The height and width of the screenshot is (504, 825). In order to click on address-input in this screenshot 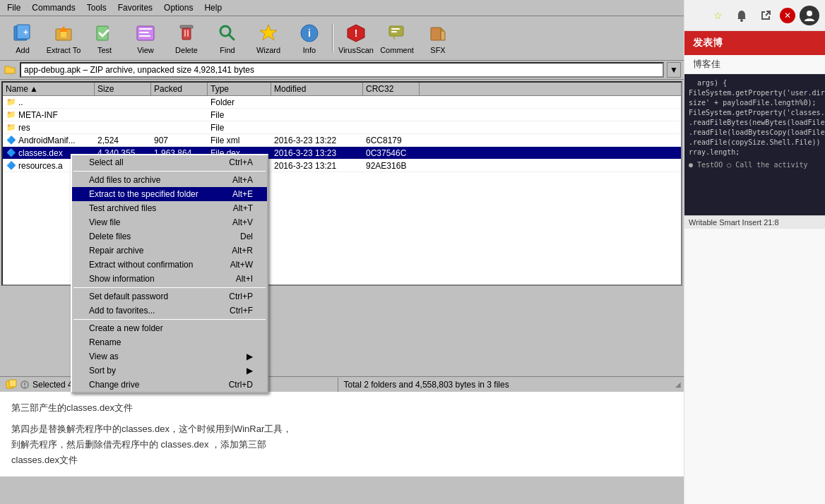, I will do `click(342, 70)`.